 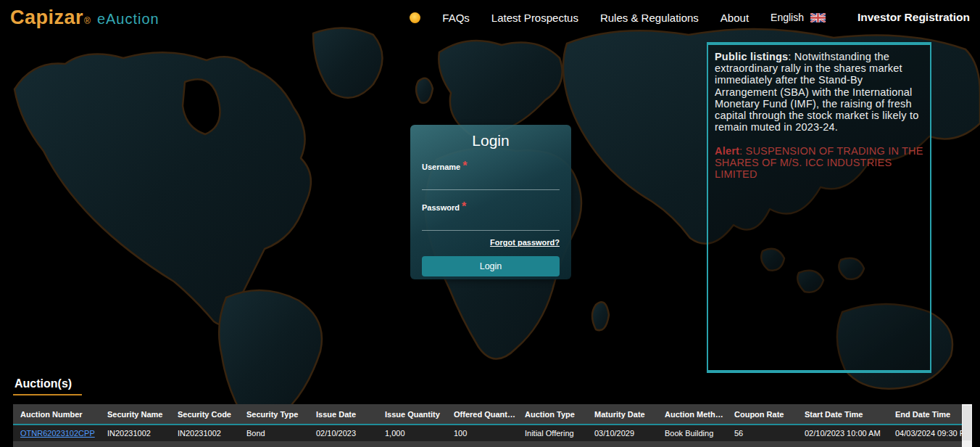 What do you see at coordinates (925, 414) in the screenshot?
I see `col-header-end-date-time: End Date Time` at bounding box center [925, 414].